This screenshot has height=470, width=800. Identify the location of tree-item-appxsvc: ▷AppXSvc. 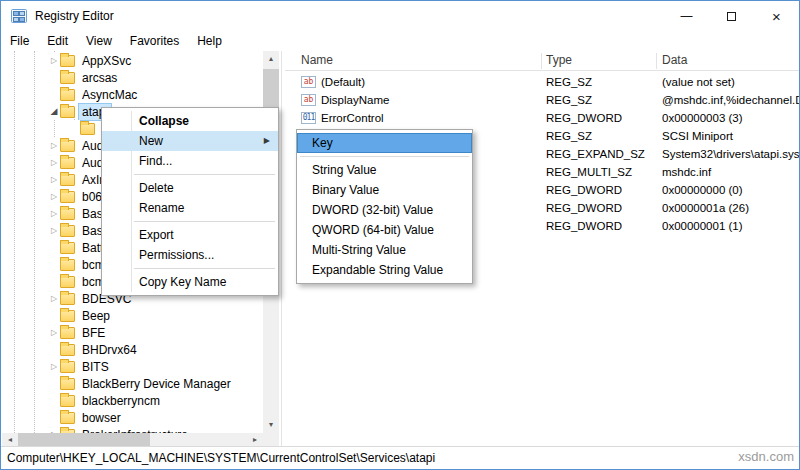
(91, 60).